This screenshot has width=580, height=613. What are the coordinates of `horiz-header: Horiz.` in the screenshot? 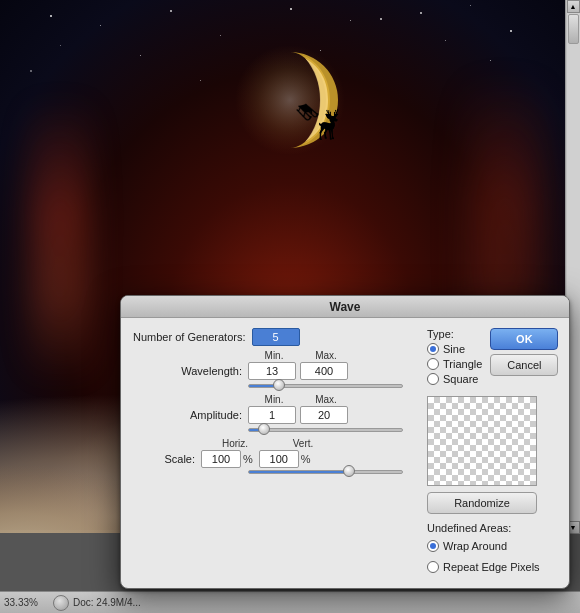 It's located at (235, 444).